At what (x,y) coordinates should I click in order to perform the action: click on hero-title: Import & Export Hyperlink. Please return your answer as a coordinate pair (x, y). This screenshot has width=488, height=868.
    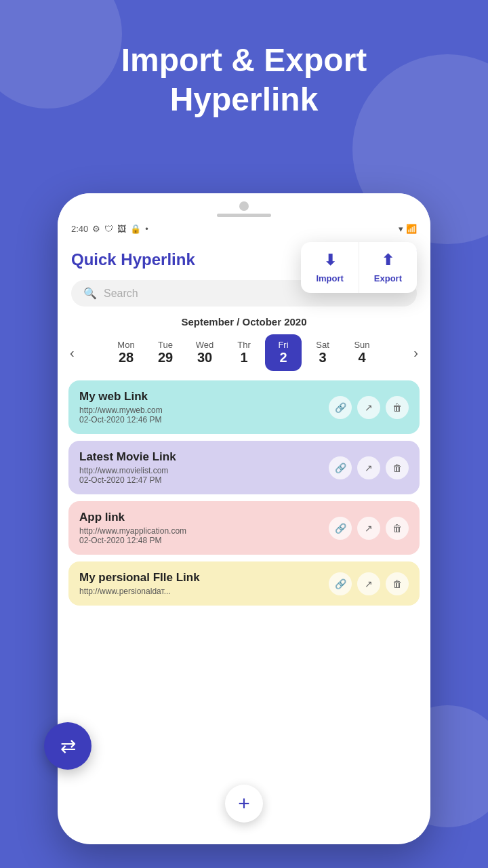
    Looking at the image, I should click on (244, 80).